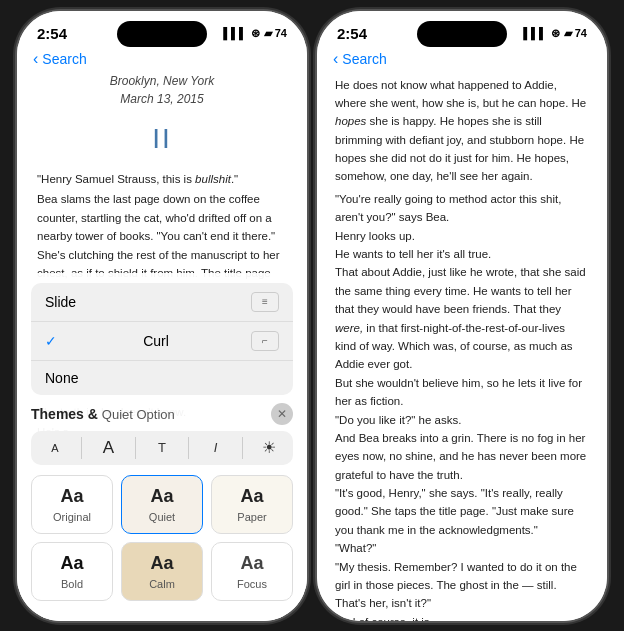 Image resolution: width=624 pixels, height=631 pixels. I want to click on right-nav-label: Search, so click(364, 59).